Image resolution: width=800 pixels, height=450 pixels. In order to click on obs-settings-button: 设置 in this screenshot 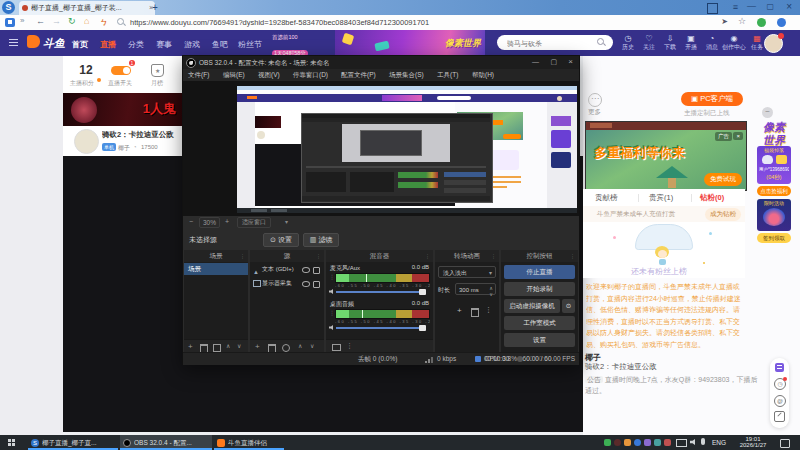, I will do `click(540, 340)`.